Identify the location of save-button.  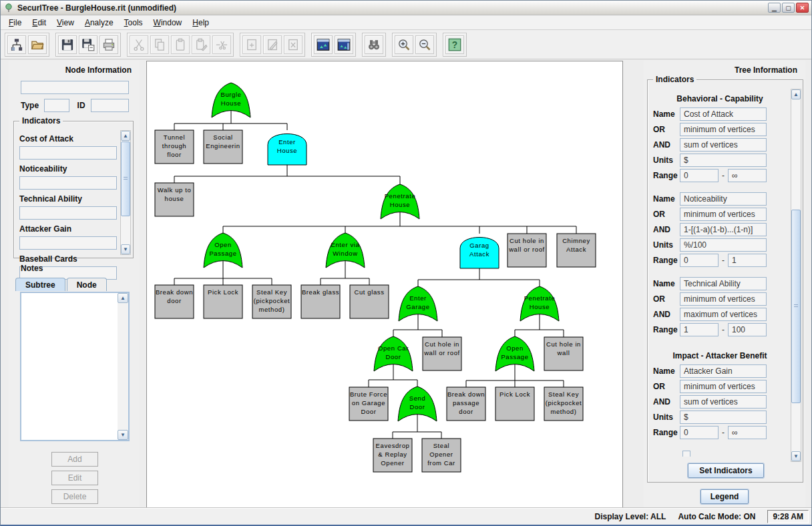
(67, 45).